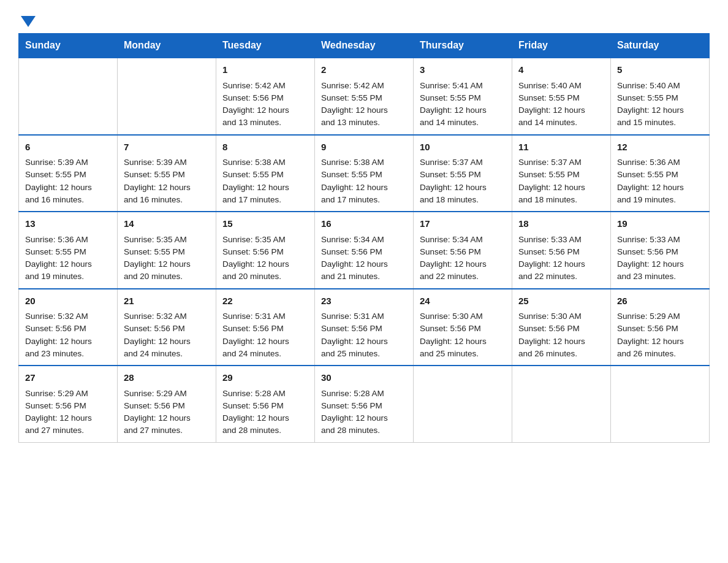 Image resolution: width=728 pixels, height=563 pixels. I want to click on week-row-3: 13Sunrise: 5:36 AM Sunset: 5:55 PM Dayli…, so click(364, 250).